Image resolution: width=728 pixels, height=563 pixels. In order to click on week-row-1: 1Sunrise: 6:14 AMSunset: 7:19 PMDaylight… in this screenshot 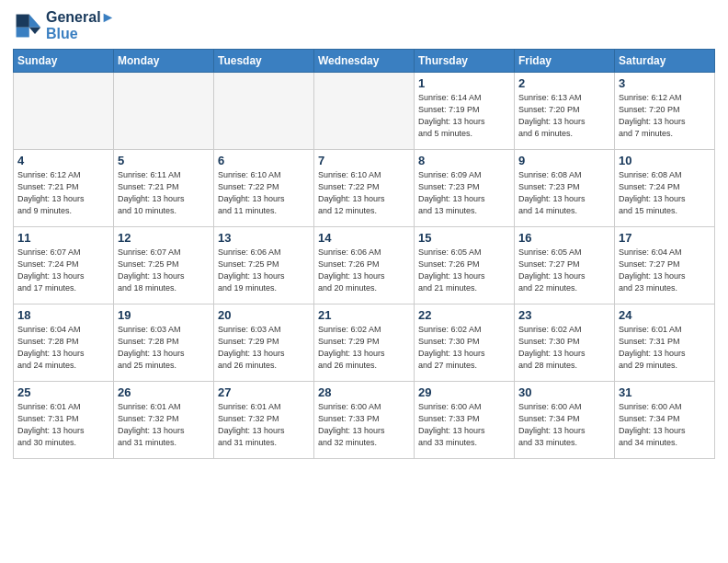, I will do `click(364, 111)`.